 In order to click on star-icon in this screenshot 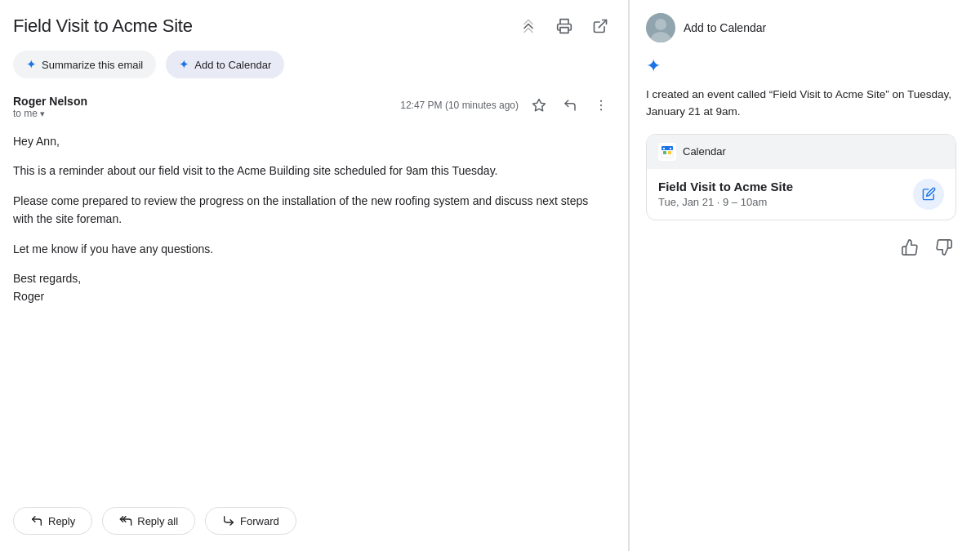, I will do `click(539, 105)`.